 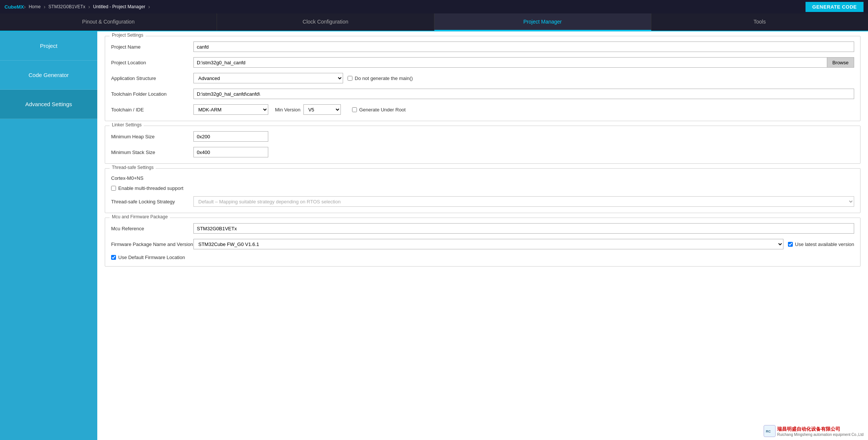 I want to click on project-name-label: Project Name, so click(x=152, y=47).